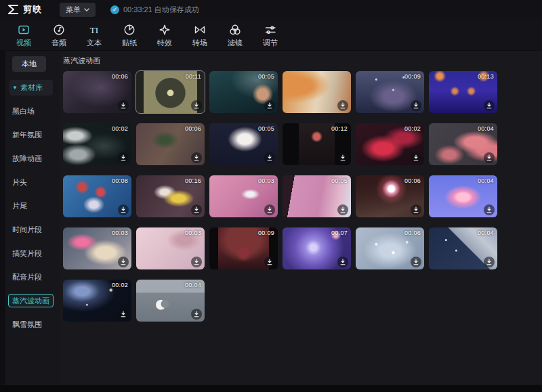 The width and height of the screenshot is (542, 392). Describe the element at coordinates (463, 92) in the screenshot. I see `video-card: 00:13` at that location.